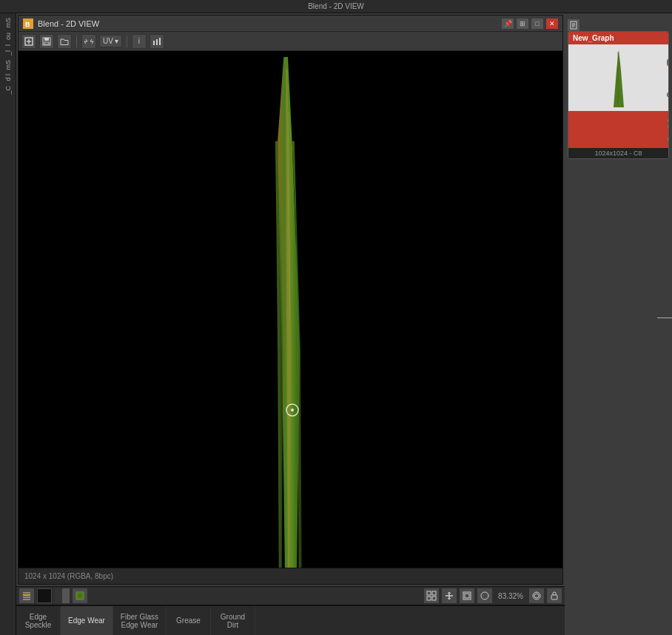 The height and width of the screenshot is (635, 672). I want to click on titlebar-icons: 📌 ⊞ □ ✕, so click(530, 24).